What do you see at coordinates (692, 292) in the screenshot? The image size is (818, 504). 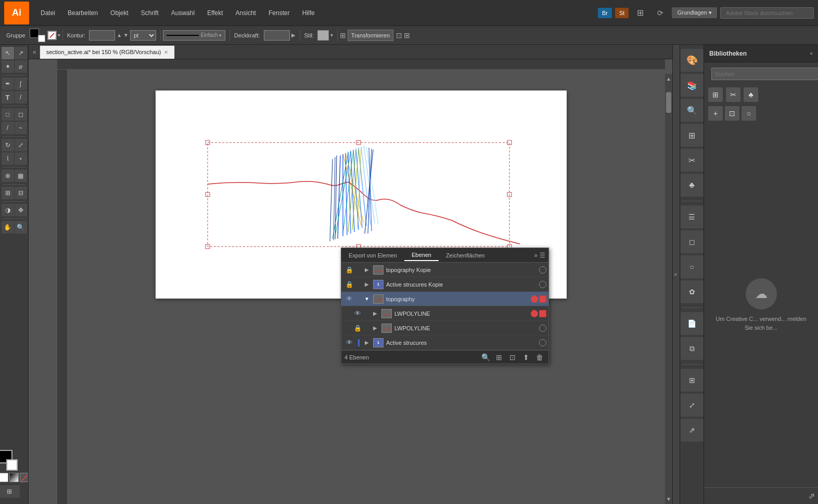 I see `sun-btn: ✿` at bounding box center [692, 292].